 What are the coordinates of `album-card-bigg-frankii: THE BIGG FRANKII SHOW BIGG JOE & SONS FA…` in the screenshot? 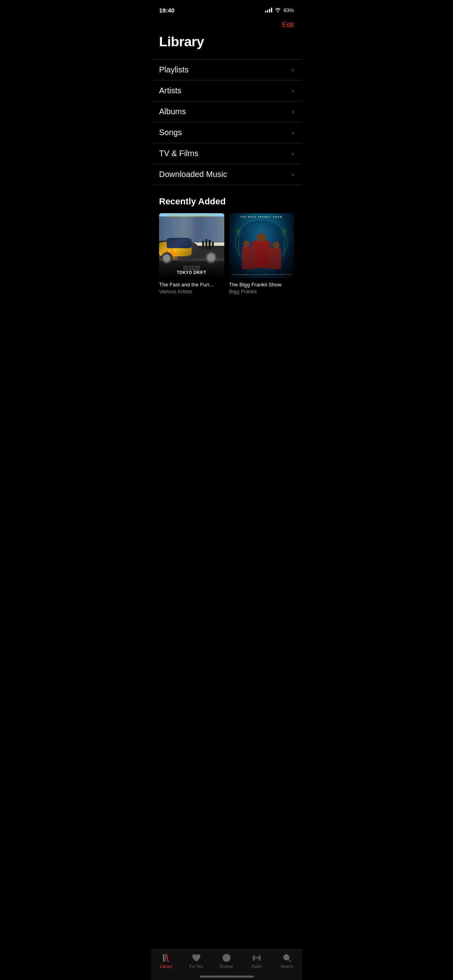 It's located at (262, 254).